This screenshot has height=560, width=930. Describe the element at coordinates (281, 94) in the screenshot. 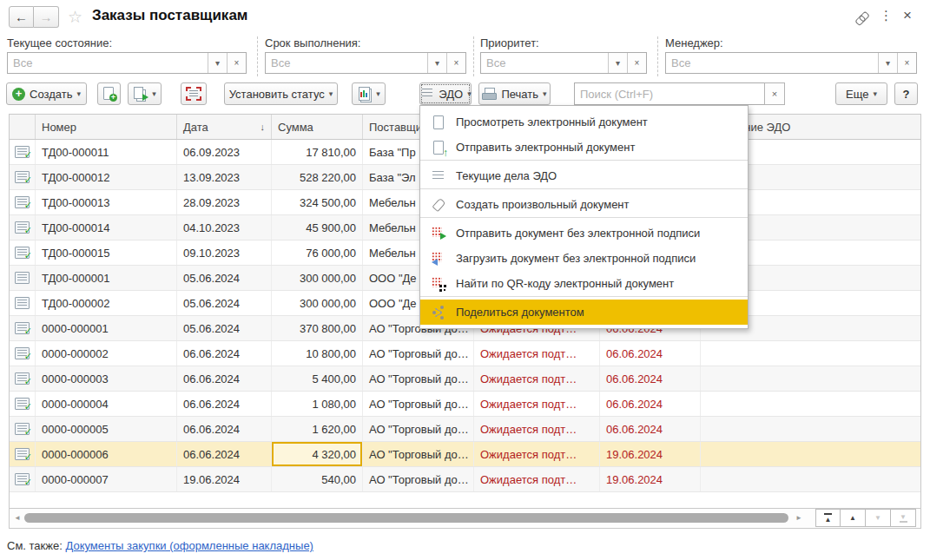

I see `set-status-button: Установить статус ▾` at that location.